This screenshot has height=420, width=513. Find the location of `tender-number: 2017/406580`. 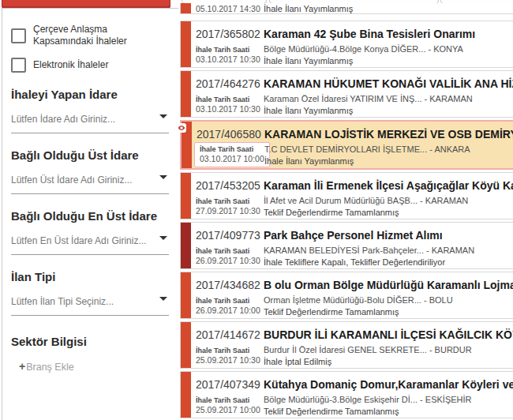

tender-number: 2017/406580 is located at coordinates (229, 134).